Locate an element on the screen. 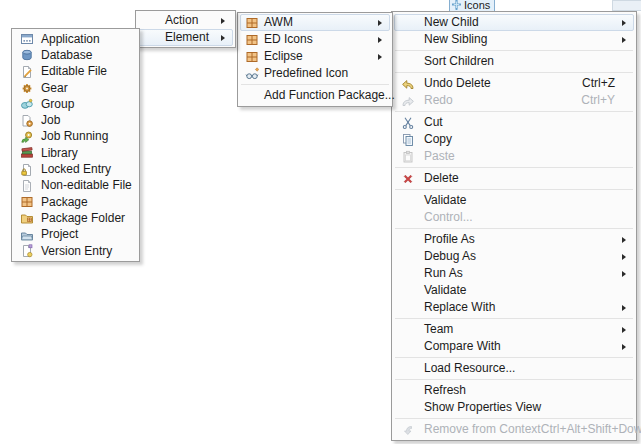 This screenshot has height=444, width=641. menu-item-undo-delete: Undo DeleteCtrl+Z is located at coordinates (514, 84).